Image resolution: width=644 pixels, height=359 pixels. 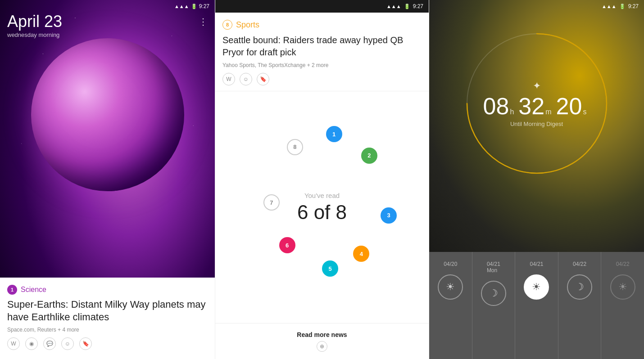 I want to click on date-label-0420: 04/20, so click(x=450, y=264).